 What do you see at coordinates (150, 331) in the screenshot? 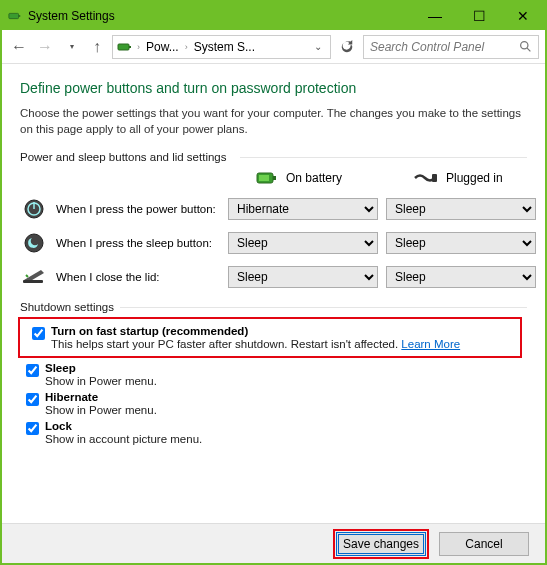
I see `fast-startup-label: Turn on fast startup (recommended)` at bounding box center [150, 331].